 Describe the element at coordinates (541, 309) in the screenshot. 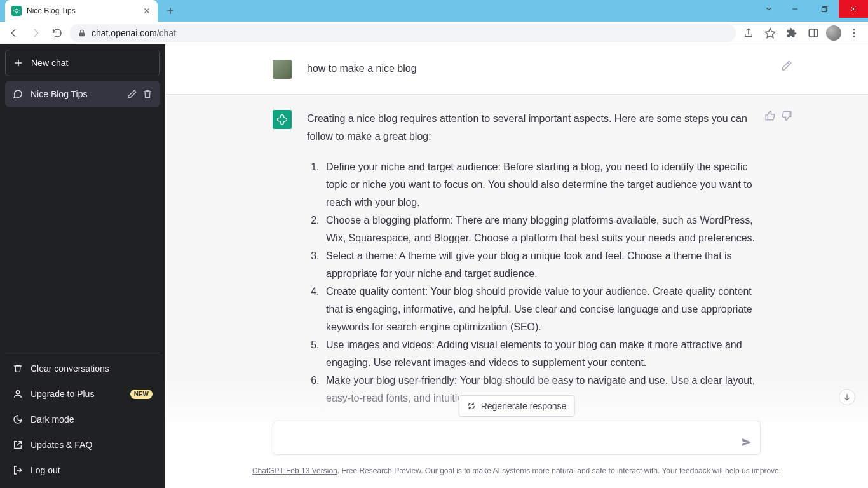

I see `list-item: Create quality content: Your blog should…` at that location.